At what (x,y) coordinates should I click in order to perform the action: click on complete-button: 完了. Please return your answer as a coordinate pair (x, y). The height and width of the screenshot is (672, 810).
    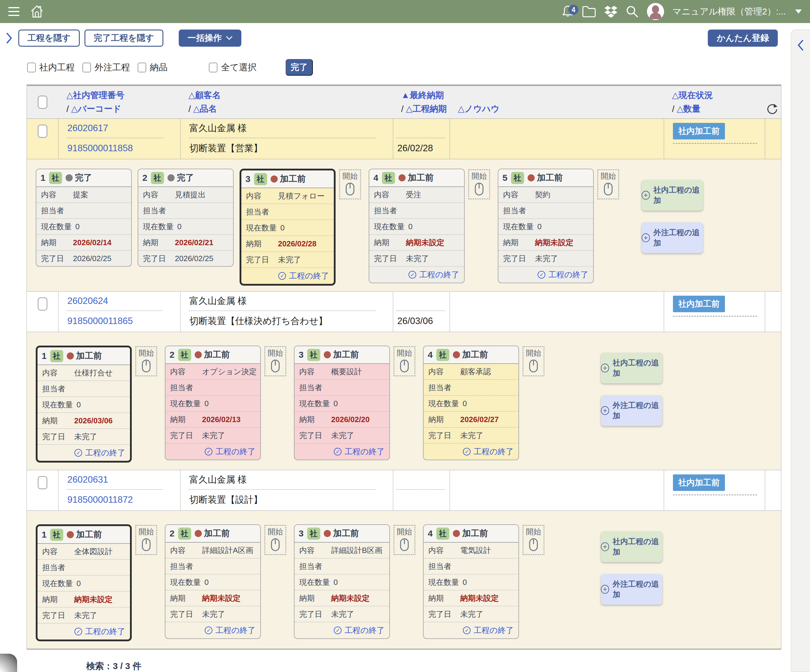
    Looking at the image, I should click on (299, 67).